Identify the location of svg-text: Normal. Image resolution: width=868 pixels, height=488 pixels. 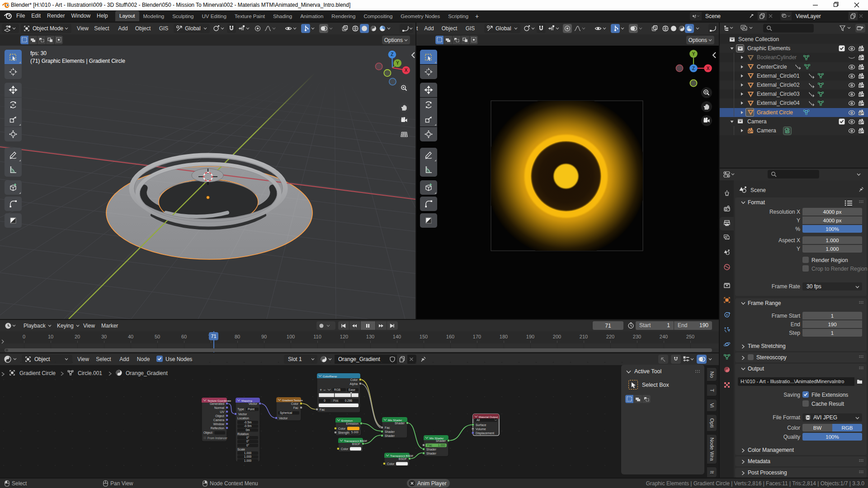
(219, 408).